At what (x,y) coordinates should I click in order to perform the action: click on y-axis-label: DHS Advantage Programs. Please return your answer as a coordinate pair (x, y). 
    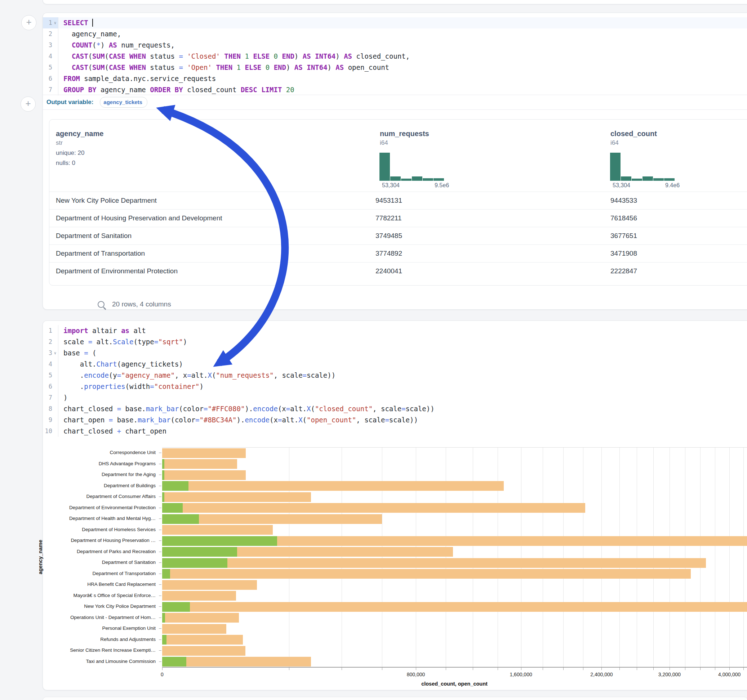
    Looking at the image, I should click on (78, 464).